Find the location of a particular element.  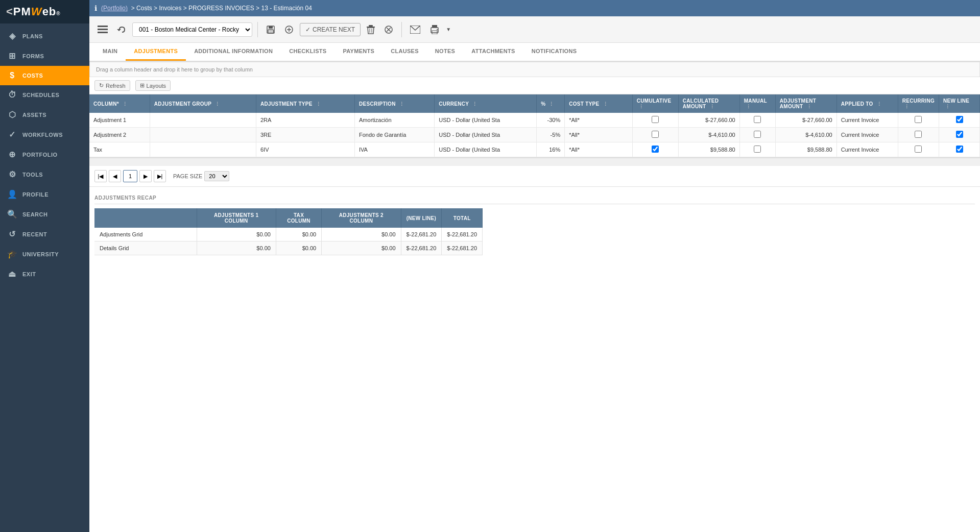

sidebar-item-portfolio: ⊕ PORTFOLIO is located at coordinates (45, 154).